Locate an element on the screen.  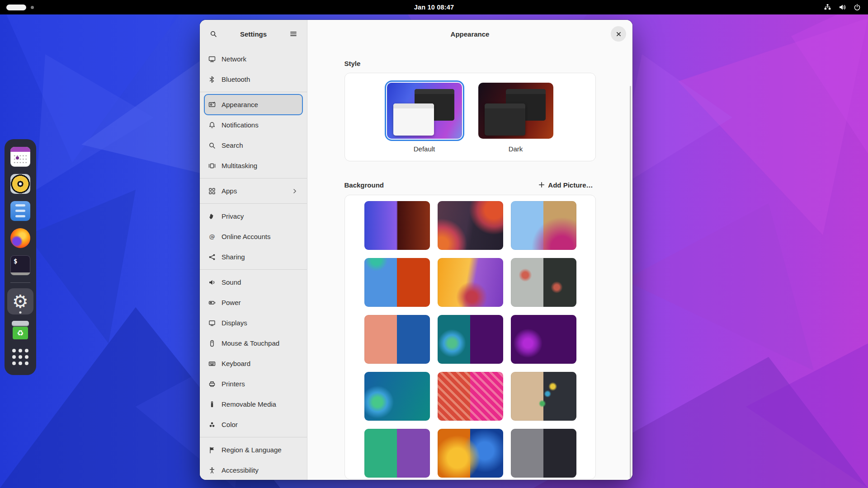
wallpaper-thumbnail-leaf-teal-purple-split is located at coordinates (470, 339).